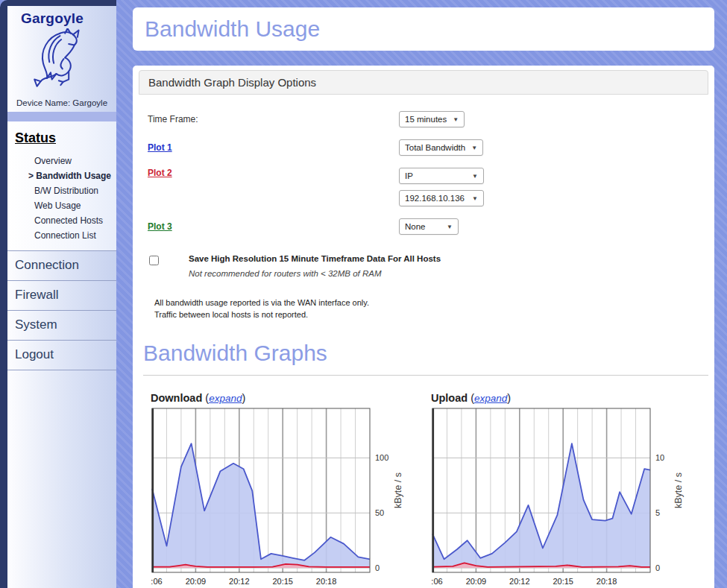 The height and width of the screenshot is (588, 727). What do you see at coordinates (62, 105) in the screenshot?
I see `device-name: Device Name: Gargoyle` at bounding box center [62, 105].